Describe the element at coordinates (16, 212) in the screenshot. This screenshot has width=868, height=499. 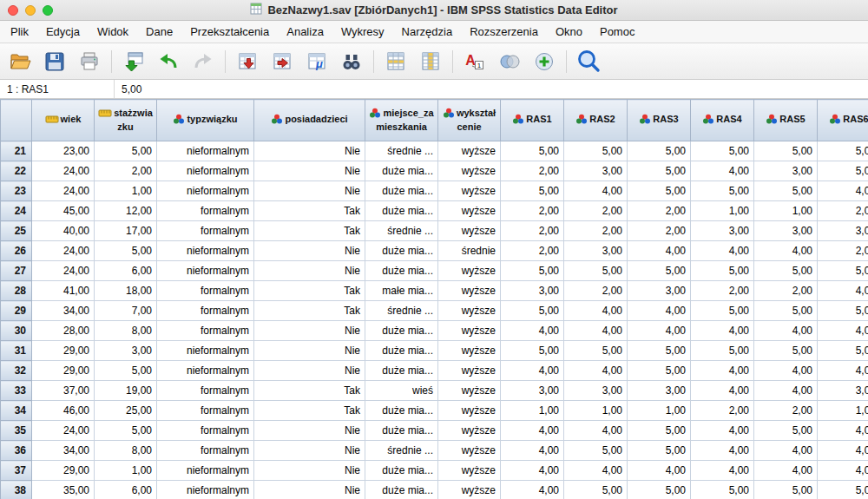
I see `row-number: 24` at that location.